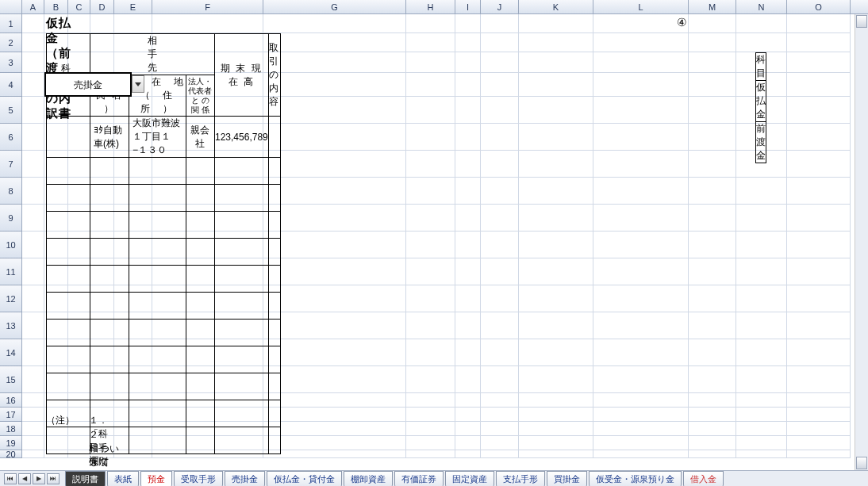 The width and height of the screenshot is (868, 486). What do you see at coordinates (11, 380) in the screenshot?
I see `row-15: 15` at bounding box center [11, 380].